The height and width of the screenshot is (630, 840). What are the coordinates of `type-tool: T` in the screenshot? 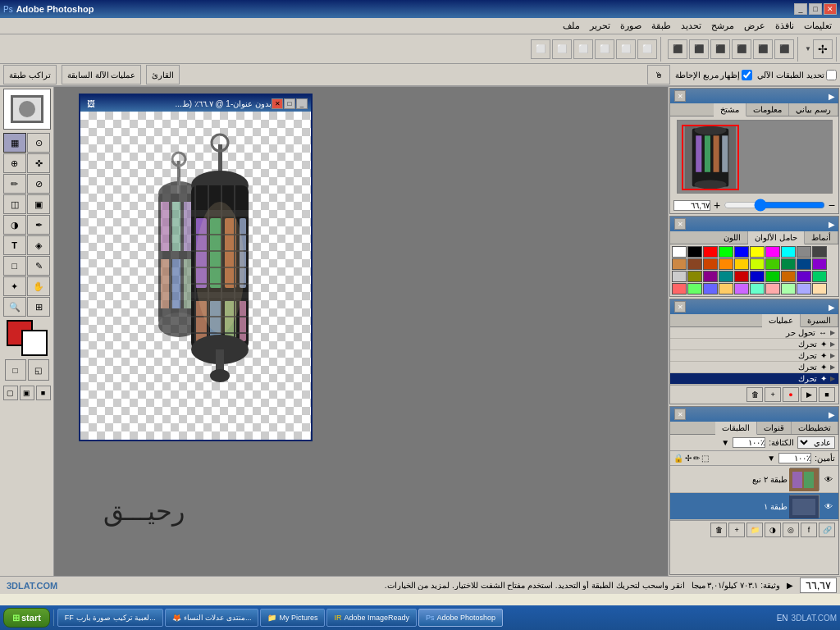 It's located at (15, 245).